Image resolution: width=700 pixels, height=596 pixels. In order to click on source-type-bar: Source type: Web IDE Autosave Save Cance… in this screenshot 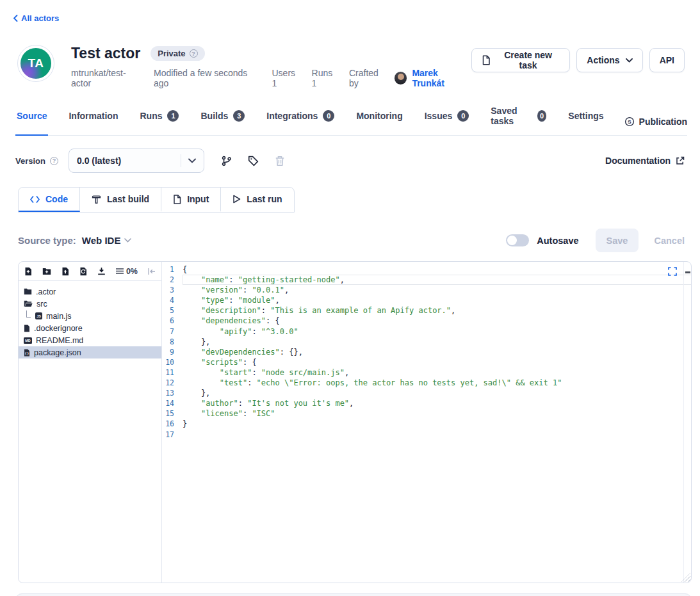, I will do `click(351, 241)`.